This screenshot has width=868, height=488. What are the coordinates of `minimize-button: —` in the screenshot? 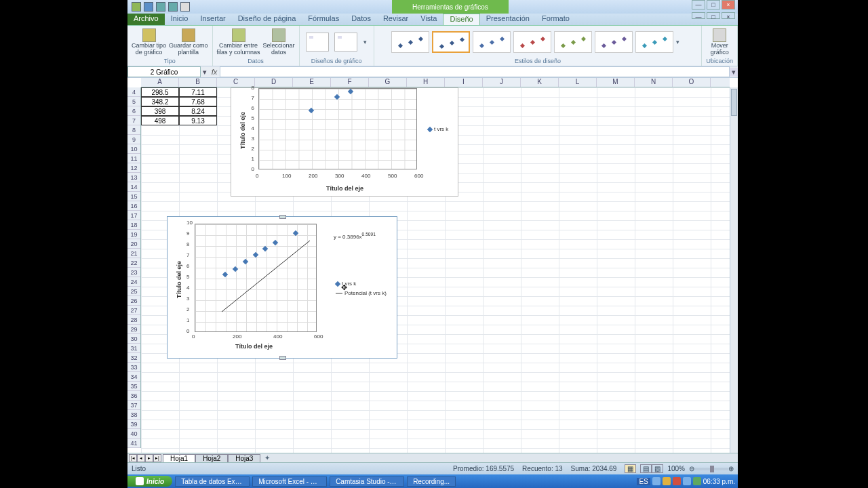 It's located at (698, 5).